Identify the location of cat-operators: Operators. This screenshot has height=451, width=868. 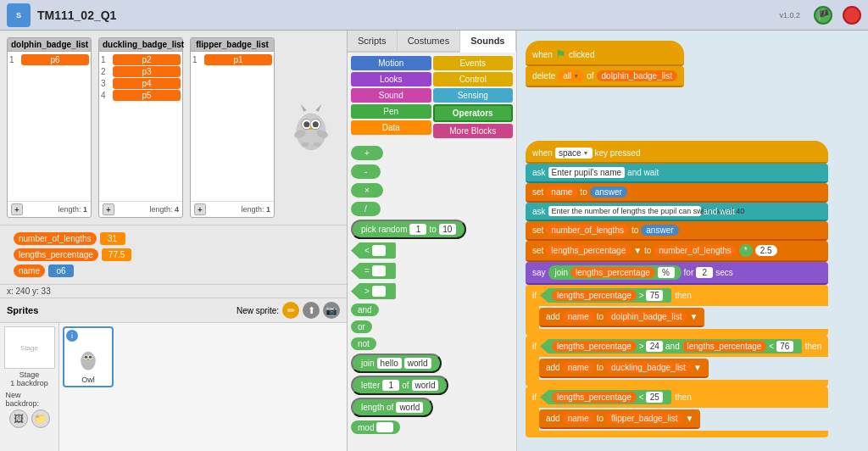
(473, 114).